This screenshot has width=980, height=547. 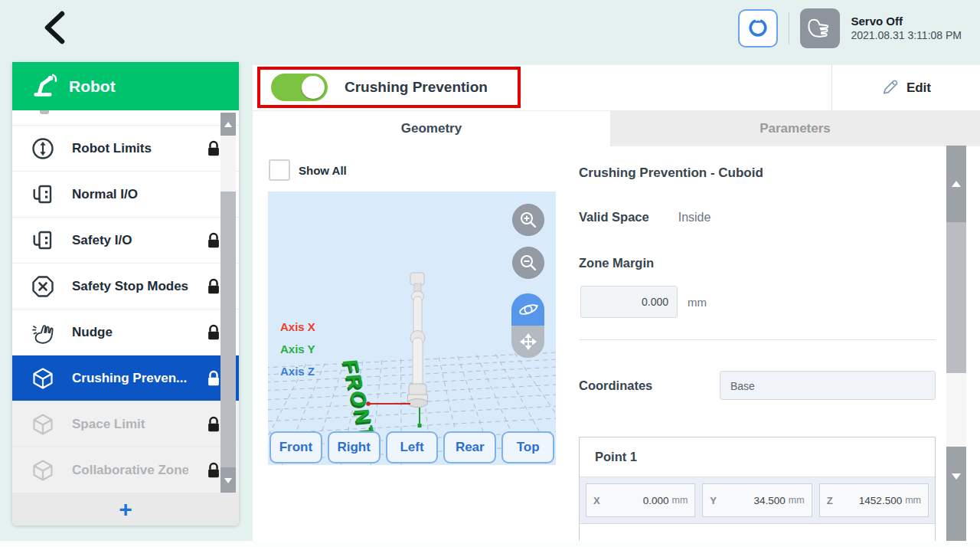 What do you see at coordinates (528, 447) in the screenshot?
I see `view-top-button: Top` at bounding box center [528, 447].